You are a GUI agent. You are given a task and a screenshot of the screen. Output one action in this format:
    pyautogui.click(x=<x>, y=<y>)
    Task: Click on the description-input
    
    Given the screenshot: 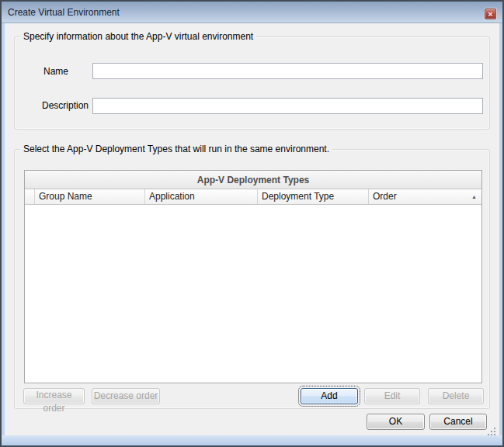 What is the action you would take?
    pyautogui.click(x=287, y=106)
    